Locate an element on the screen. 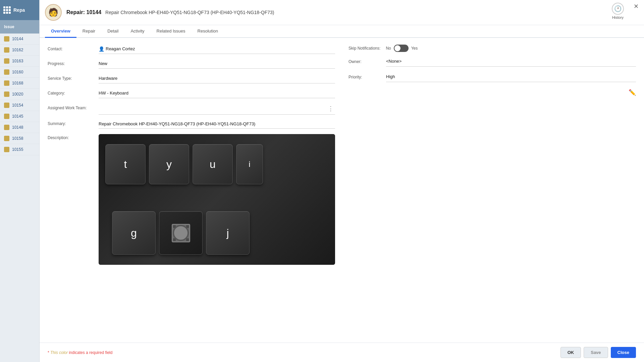 This screenshot has width=644, height=362. contact-field-row: Contact: 👤 Reagan Cortez is located at coordinates (191, 49).